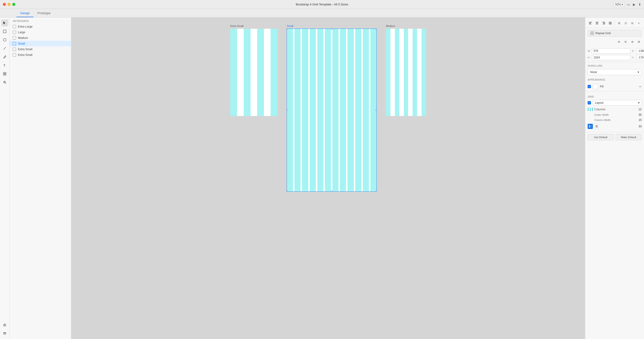 This screenshot has height=339, width=644. I want to click on repeat-grid-button: Repeat Grid, so click(614, 33).